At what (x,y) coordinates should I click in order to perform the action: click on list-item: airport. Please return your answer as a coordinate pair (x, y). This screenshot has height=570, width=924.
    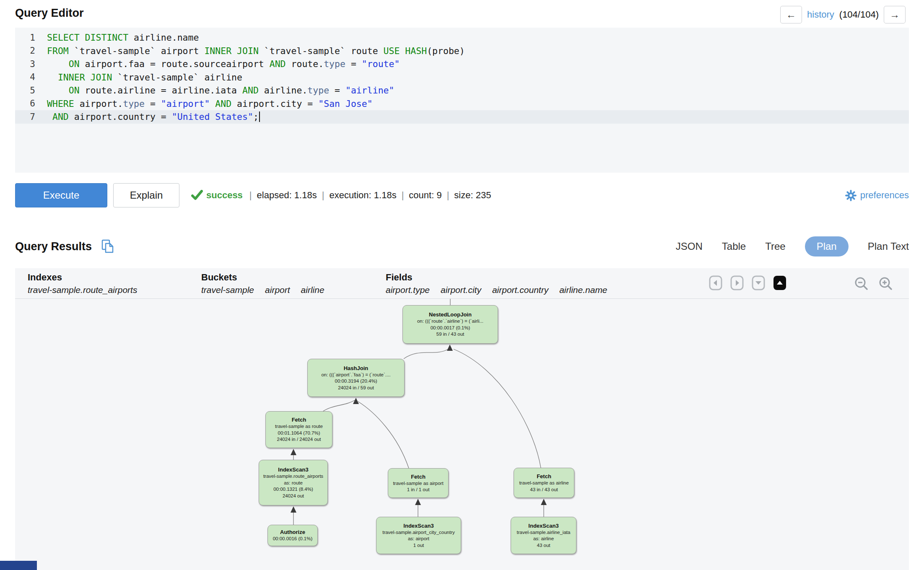
    Looking at the image, I should click on (278, 290).